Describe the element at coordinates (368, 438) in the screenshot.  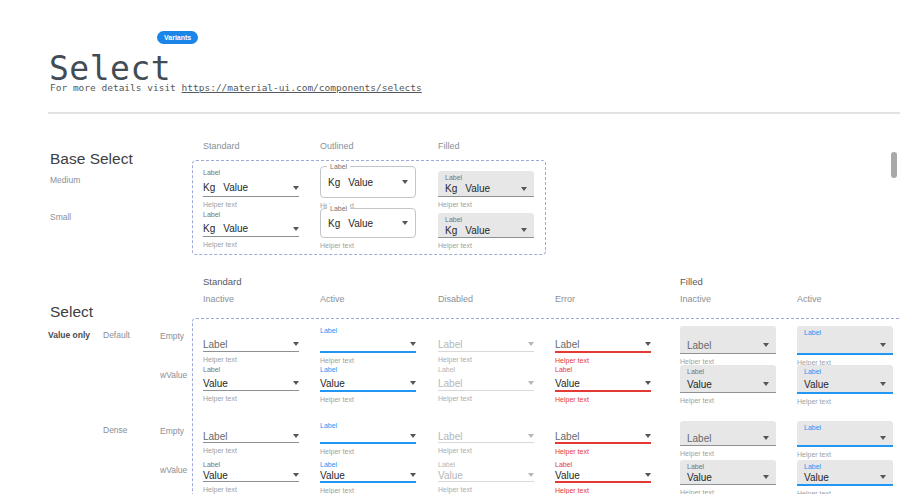
I see `select-standard-active-dense: LabelHelper text` at that location.